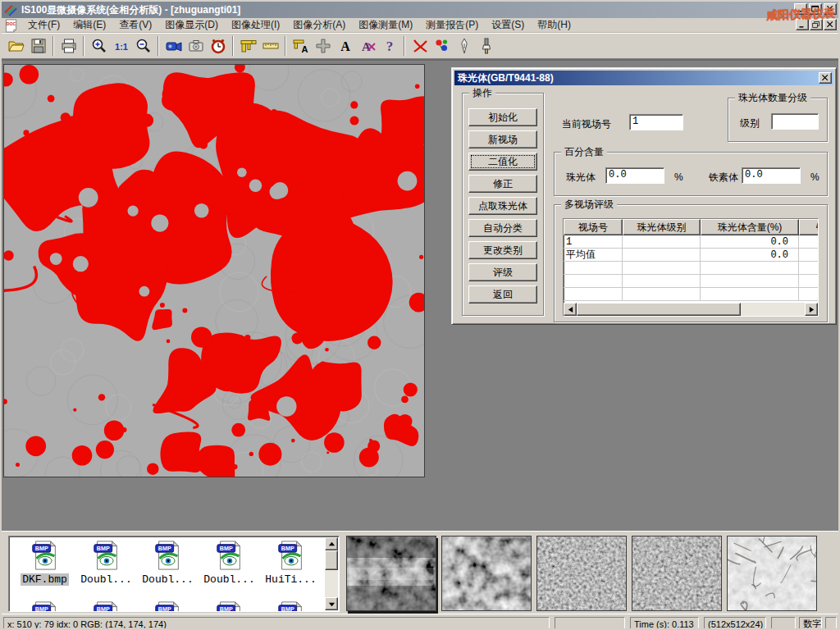 The height and width of the screenshot is (630, 840). I want to click on scroll-right-button, so click(811, 309).